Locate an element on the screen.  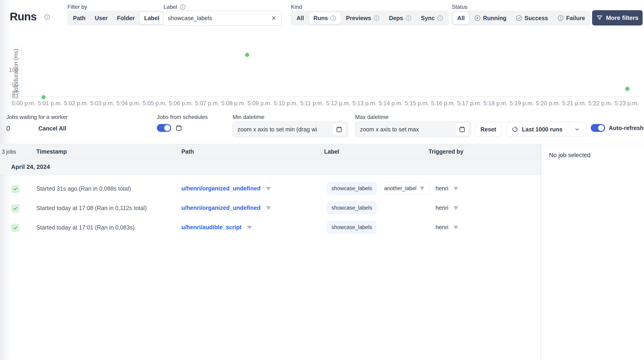
x-axis-tick: 5:02 p.m. is located at coordinates (76, 103).